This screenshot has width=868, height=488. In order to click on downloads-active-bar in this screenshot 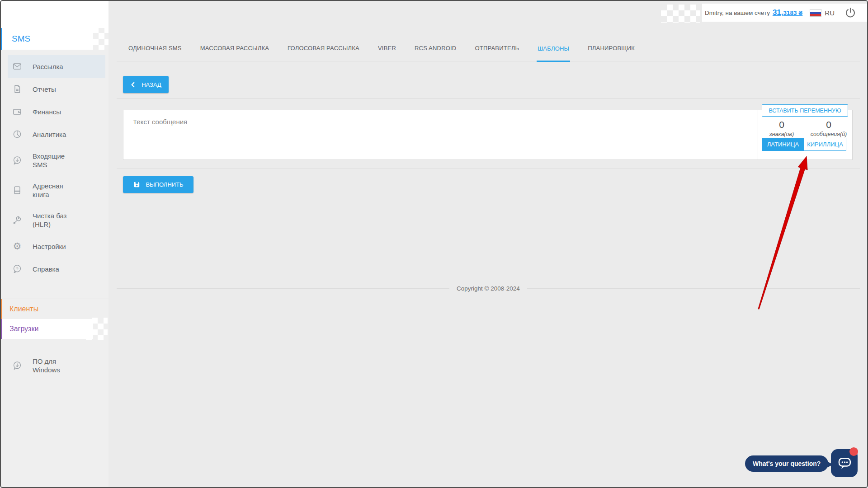, I will do `click(1, 329)`.